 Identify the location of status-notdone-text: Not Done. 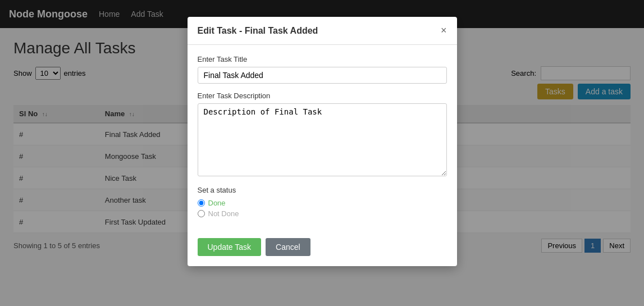
(223, 213).